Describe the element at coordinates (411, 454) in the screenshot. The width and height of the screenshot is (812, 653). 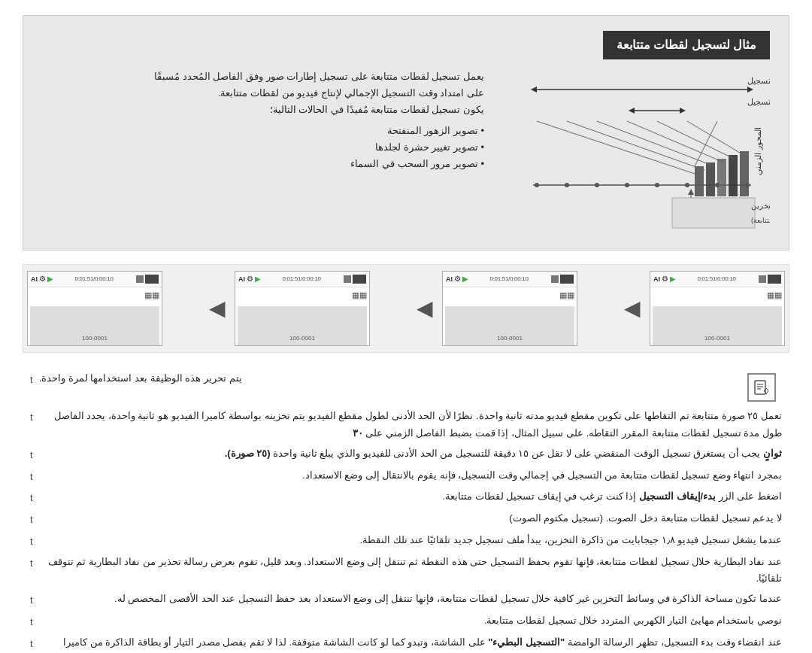
I see `note-text-2: ثوانٍ يجب أن يستغرق تسجيل الوقت المنقضي …` at that location.